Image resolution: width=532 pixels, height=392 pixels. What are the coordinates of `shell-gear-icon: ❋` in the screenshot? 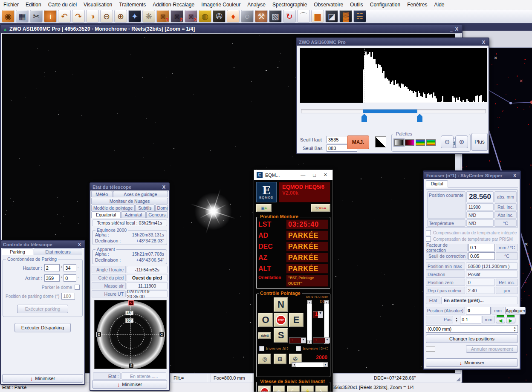 It's located at (149, 16).